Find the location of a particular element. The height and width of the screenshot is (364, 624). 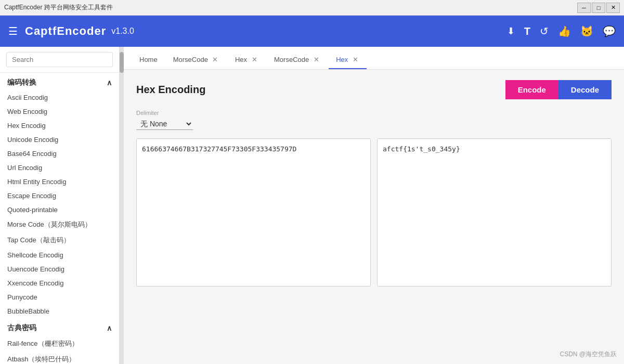

tab-home: Home is located at coordinates (149, 60).